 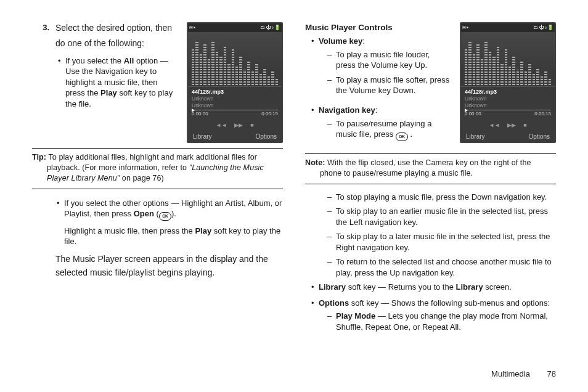 What do you see at coordinates (383, 129) in the screenshot?
I see `dash-text: To pause/resume playing a music file, pr…` at bounding box center [383, 129].